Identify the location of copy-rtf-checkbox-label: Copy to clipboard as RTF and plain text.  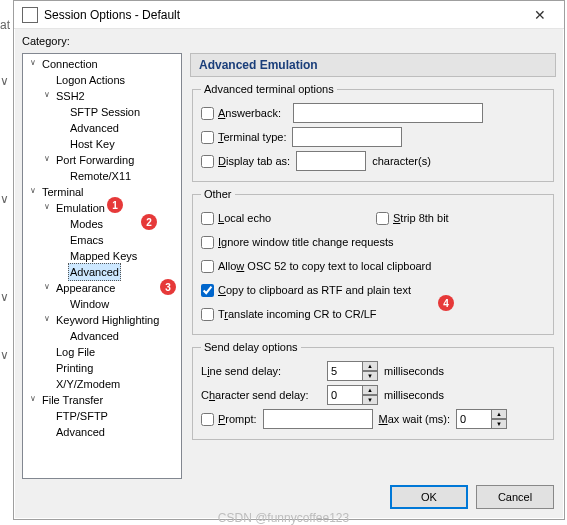
(306, 290).